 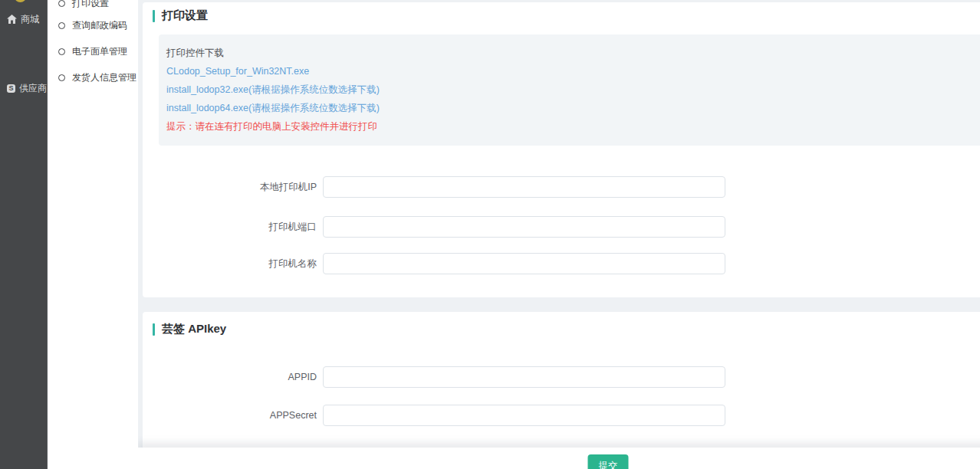 I want to click on apikey-title: 芸签 APIkey, so click(x=189, y=330).